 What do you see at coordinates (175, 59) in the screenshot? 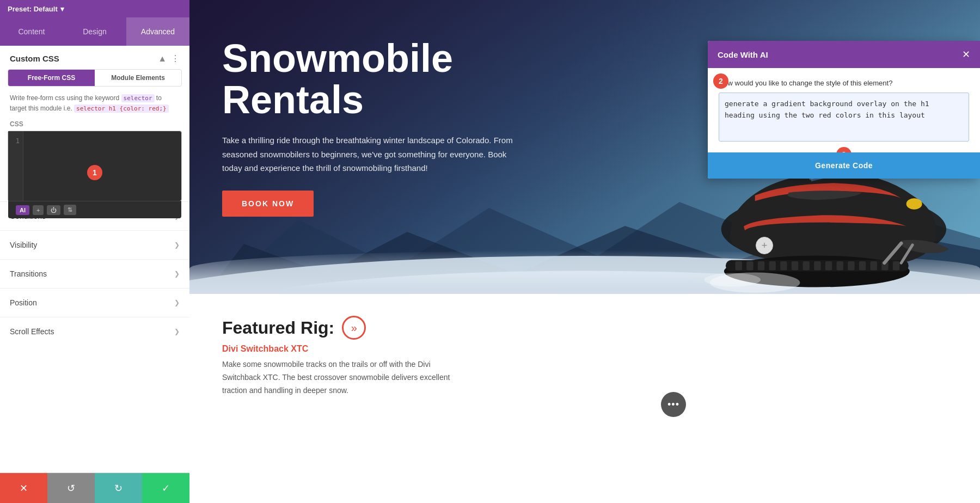
I see `more-icon: ⋮` at bounding box center [175, 59].